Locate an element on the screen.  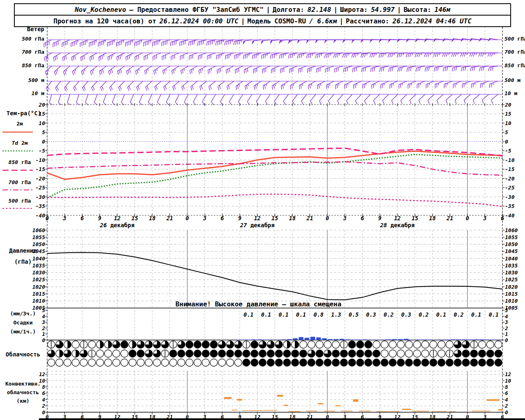
temp-tick-label-left: 0 is located at coordinates (43, 142).